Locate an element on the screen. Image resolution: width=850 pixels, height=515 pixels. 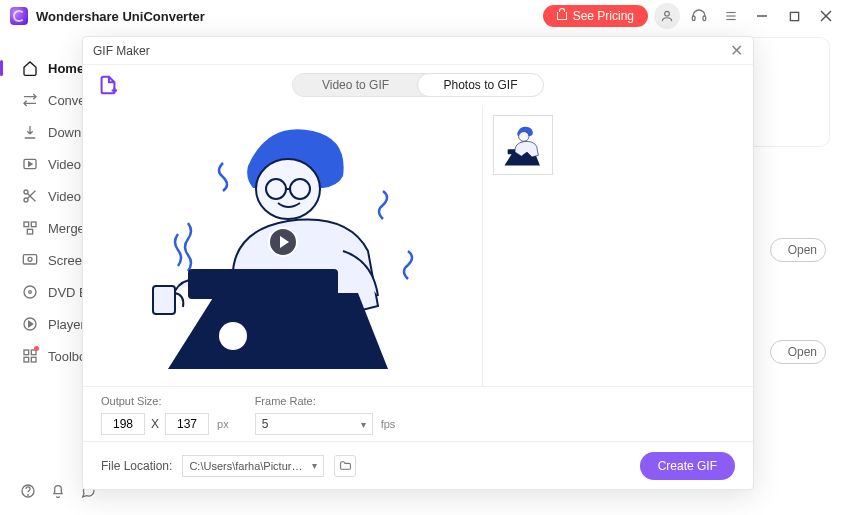
screen-recorder-icon is located at coordinates (30, 260).